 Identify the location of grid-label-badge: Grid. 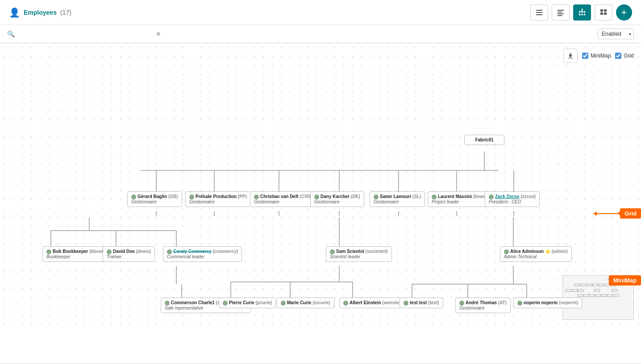
(630, 213).